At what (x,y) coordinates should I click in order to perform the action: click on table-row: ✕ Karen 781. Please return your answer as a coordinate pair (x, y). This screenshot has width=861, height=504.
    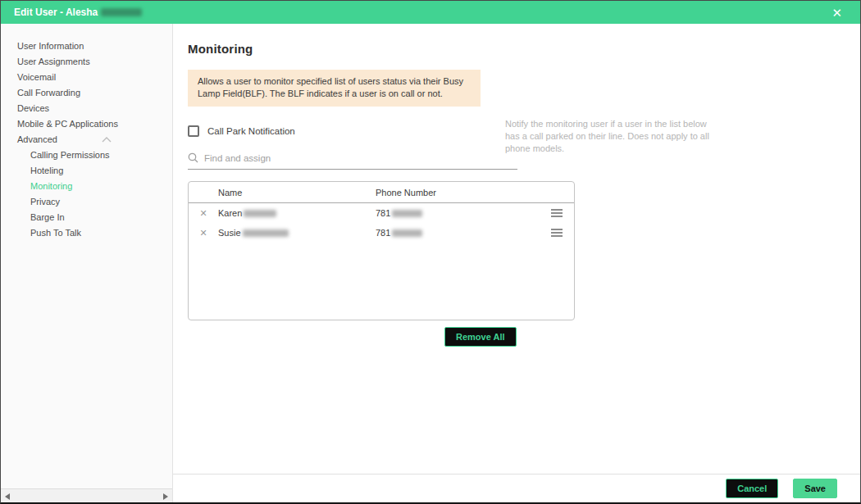
    Looking at the image, I should click on (381, 213).